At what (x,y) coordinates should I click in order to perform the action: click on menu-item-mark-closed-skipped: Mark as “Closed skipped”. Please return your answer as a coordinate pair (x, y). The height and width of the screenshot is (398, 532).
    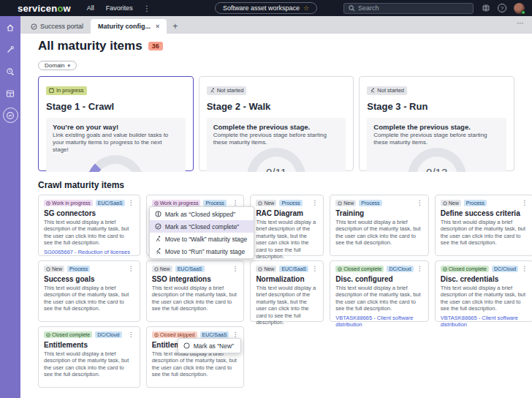
    Looking at the image, I should click on (202, 214).